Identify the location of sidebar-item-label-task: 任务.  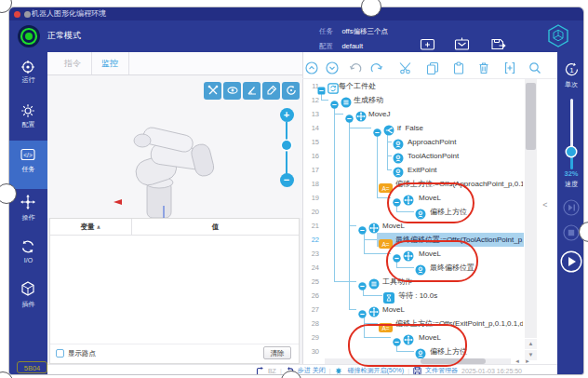
(28, 169).